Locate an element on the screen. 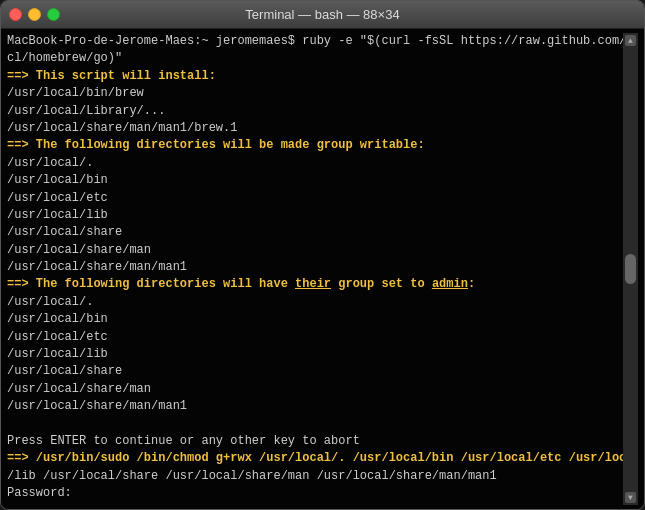 Image resolution: width=645 pixels, height=510 pixels. terminal-line: ==> /usr/bin/sudo /usr/bin/chgrp admin /… is located at coordinates (307, 504).